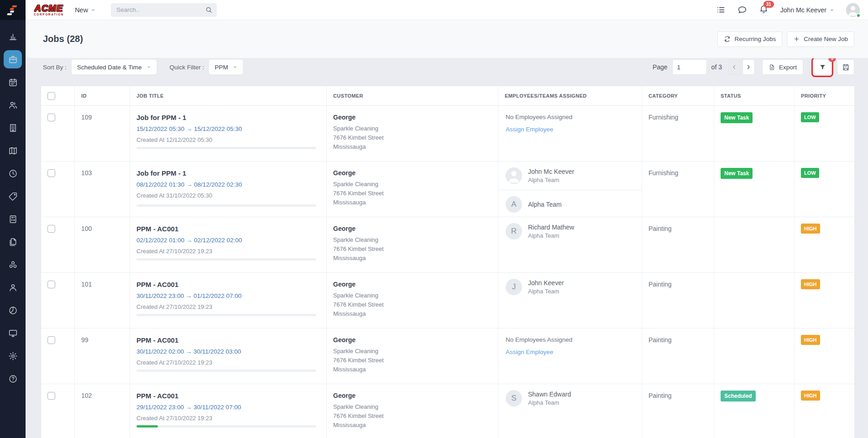 Image resolution: width=868 pixels, height=438 pixels. What do you see at coordinates (13, 128) in the screenshot?
I see `sidebar-item-building` at bounding box center [13, 128].